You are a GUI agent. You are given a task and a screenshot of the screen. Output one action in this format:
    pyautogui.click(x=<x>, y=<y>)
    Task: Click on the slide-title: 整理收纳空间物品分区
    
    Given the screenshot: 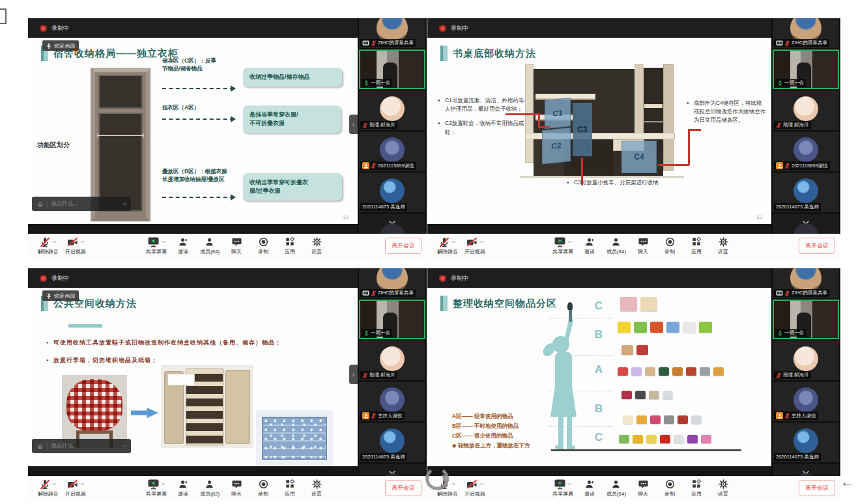 What is the action you would take?
    pyautogui.click(x=499, y=303)
    